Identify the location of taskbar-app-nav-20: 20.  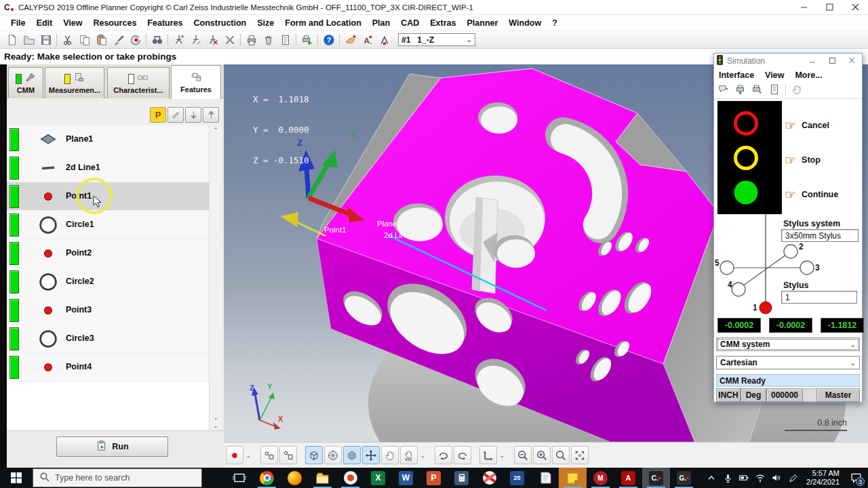
(517, 478).